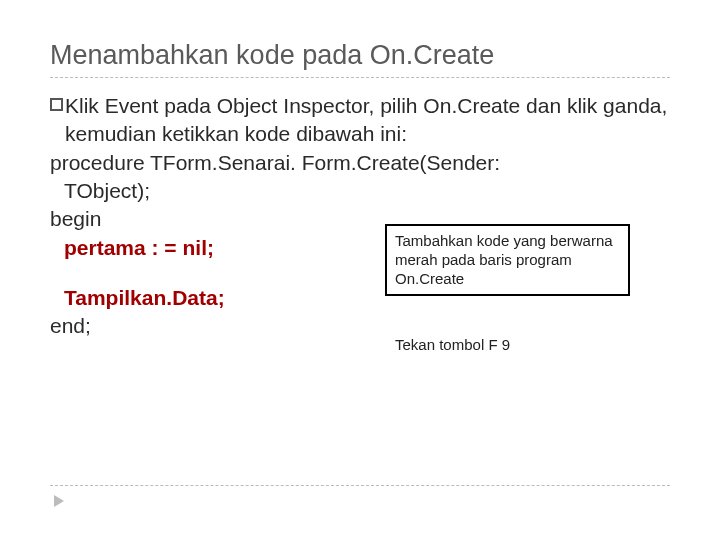  What do you see at coordinates (360, 56) in the screenshot?
I see `slide-title: Menambahkan kode pada On.Create` at bounding box center [360, 56].